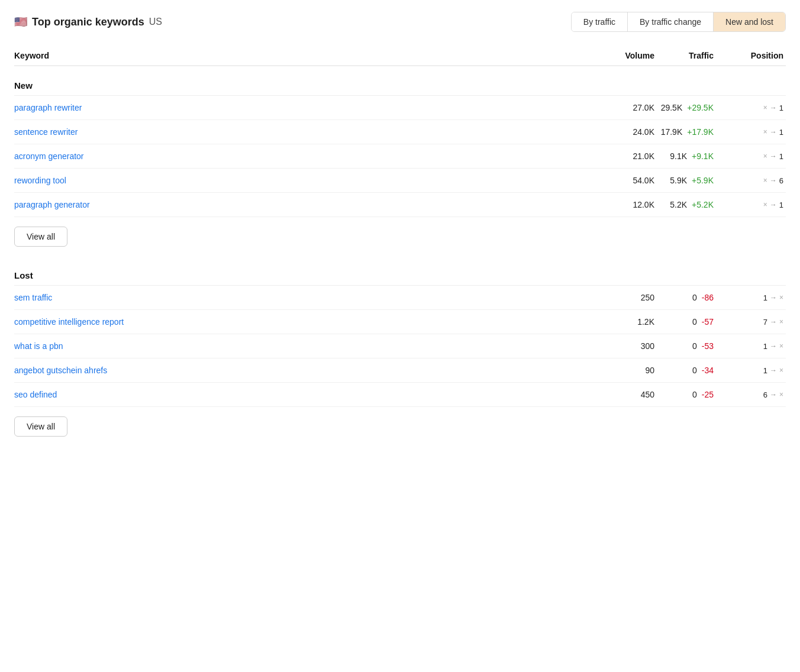 The height and width of the screenshot is (672, 800). Describe the element at coordinates (749, 22) in the screenshot. I see `tab-new-and-lost: New and lost` at that location.